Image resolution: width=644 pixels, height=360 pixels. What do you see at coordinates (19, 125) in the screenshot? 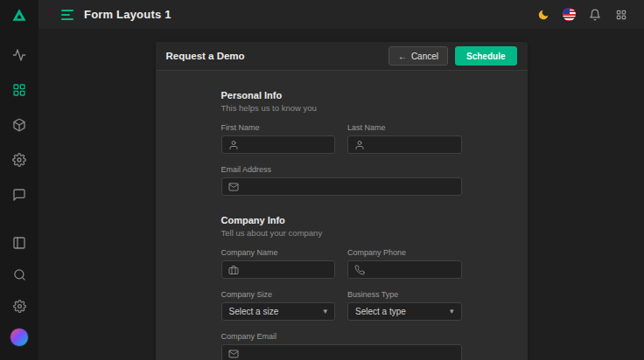
I see `cube-icon` at bounding box center [19, 125].